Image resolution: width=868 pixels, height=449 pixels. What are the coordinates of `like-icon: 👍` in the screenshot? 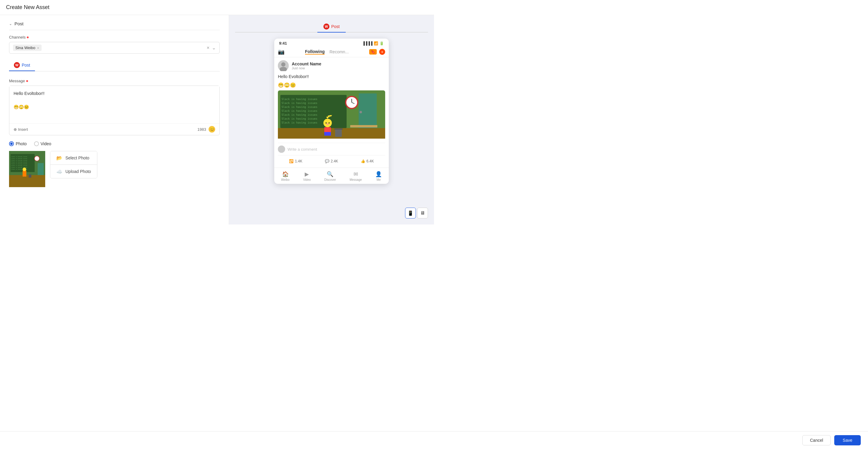 It's located at (363, 161).